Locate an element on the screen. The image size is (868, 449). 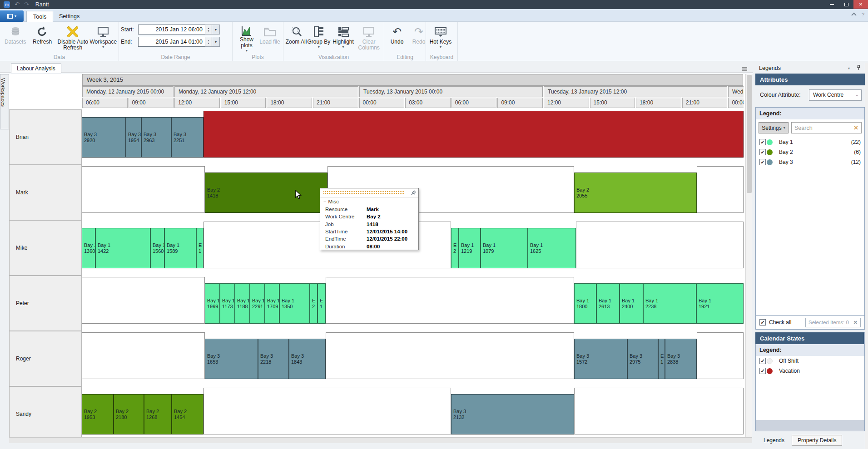
end-date-spinner: ▲▼ is located at coordinates (209, 42).